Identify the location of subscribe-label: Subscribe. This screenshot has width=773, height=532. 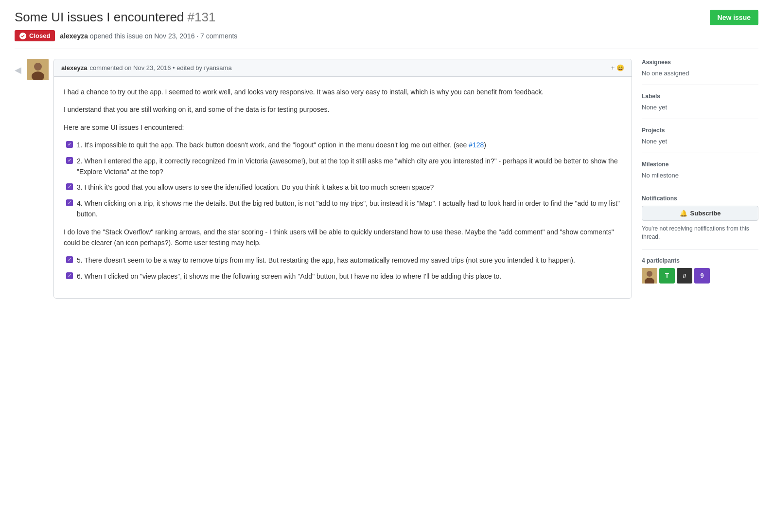
(706, 213).